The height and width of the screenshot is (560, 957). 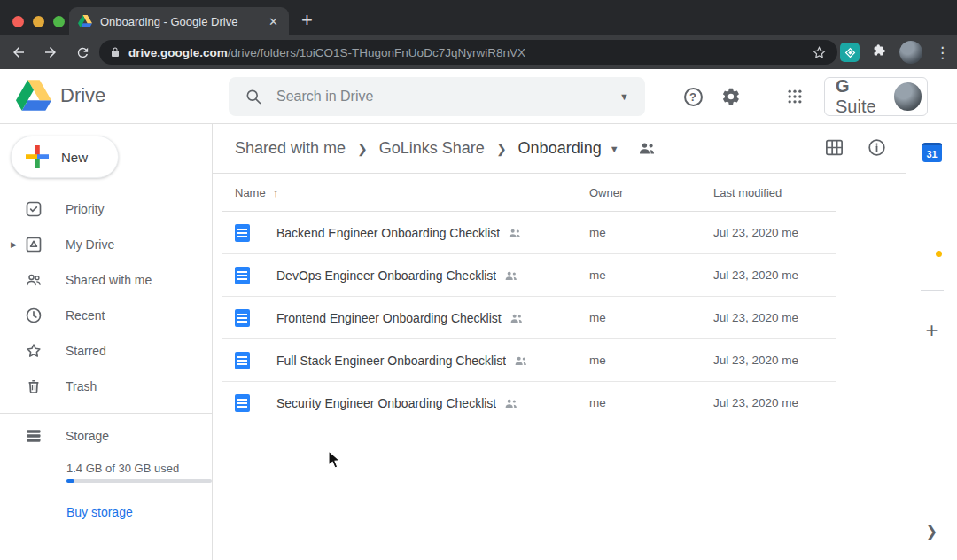 What do you see at coordinates (106, 315) in the screenshot?
I see `sidebar-item-recent: Recent` at bounding box center [106, 315].